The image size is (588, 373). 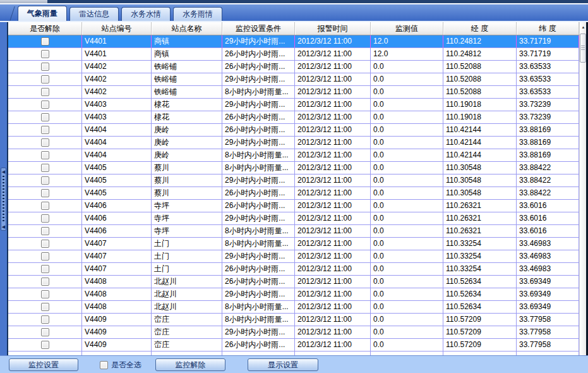 I want to click on cell-longitude: 110.19018, so click(x=480, y=105).